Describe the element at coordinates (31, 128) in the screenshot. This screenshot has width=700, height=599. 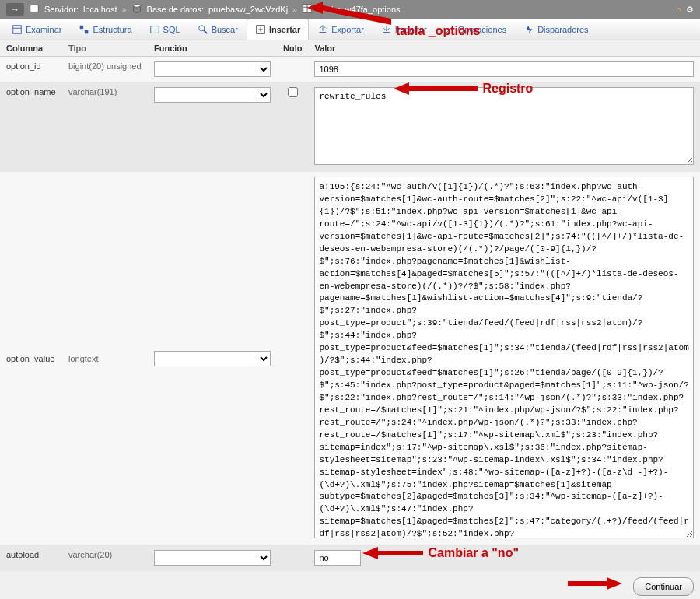
I see `field-name: option_name` at that location.